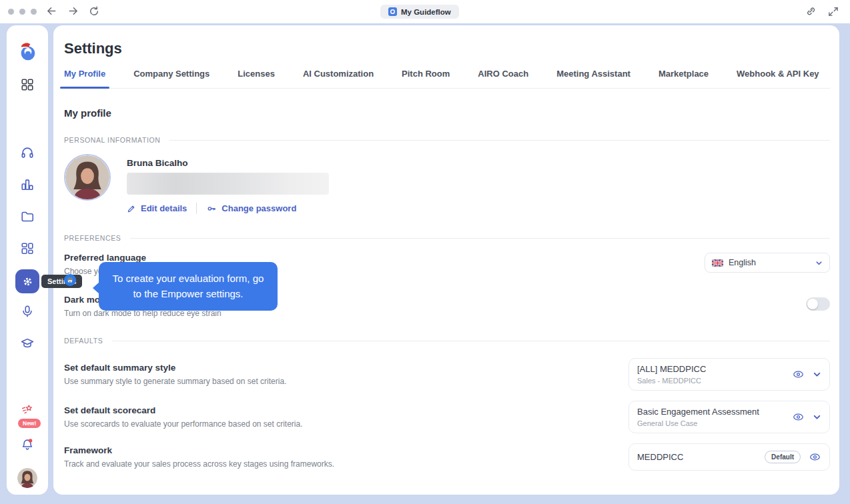  Describe the element at coordinates (27, 153) in the screenshot. I see `sidebar-item-calls` at that location.